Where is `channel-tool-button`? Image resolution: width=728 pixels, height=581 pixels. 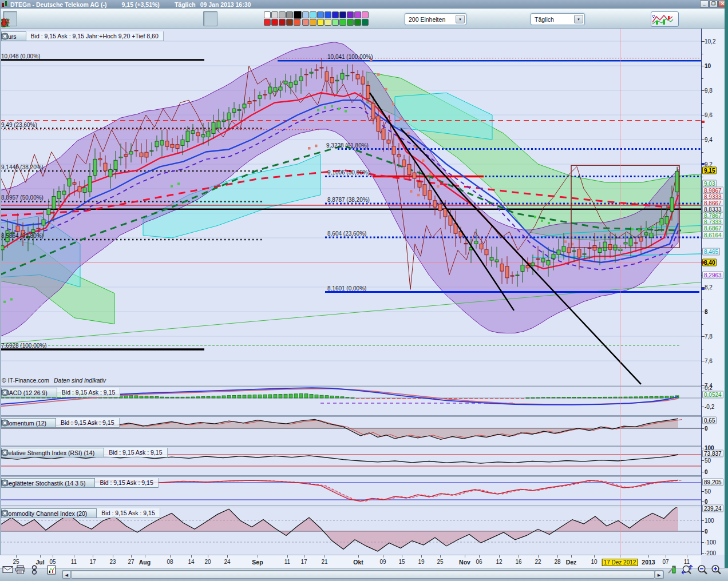 channel-tool-button is located at coordinates (167, 18).